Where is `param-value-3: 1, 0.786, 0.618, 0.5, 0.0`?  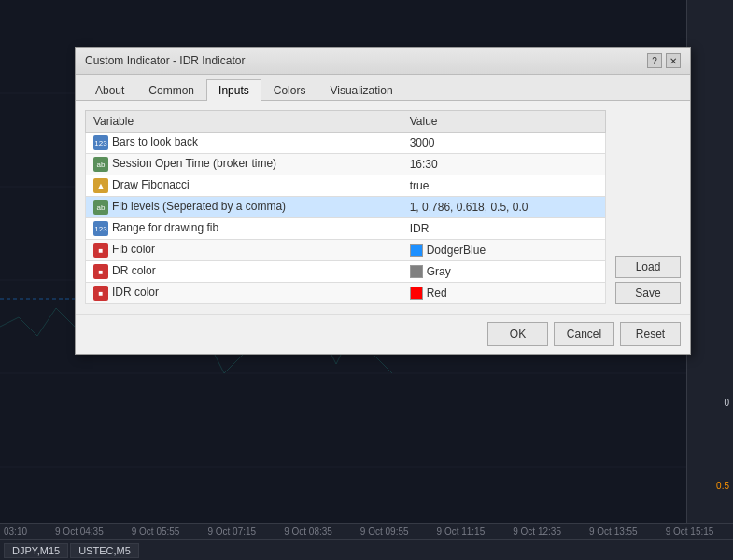 param-value-3: 1, 0.786, 0.618, 0.5, 0.0 is located at coordinates (503, 207).